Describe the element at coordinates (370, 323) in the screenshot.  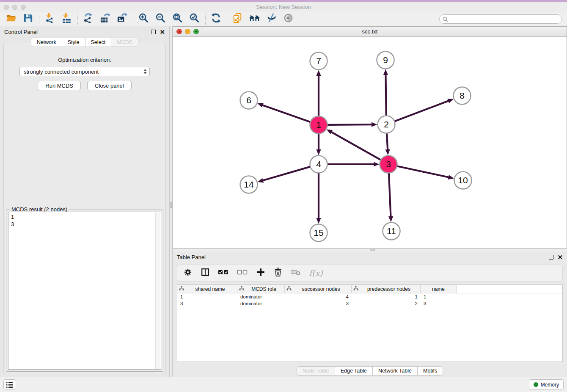
I see `node-table: shared nameMCDS rolesuccessor nodesprede…` at that location.